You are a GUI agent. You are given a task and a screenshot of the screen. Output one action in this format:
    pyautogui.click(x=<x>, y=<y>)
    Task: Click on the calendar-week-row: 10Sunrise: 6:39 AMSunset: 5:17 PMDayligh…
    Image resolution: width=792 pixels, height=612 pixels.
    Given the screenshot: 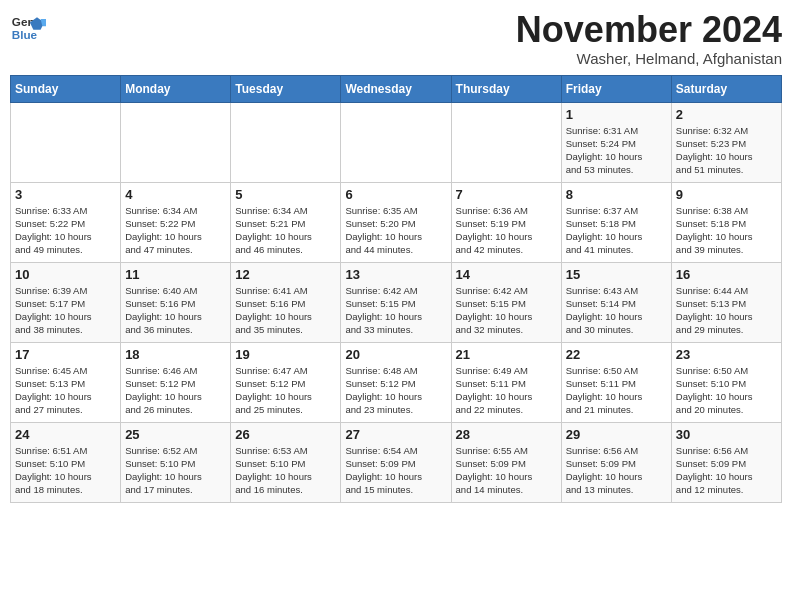 What is the action you would take?
    pyautogui.click(x=396, y=302)
    